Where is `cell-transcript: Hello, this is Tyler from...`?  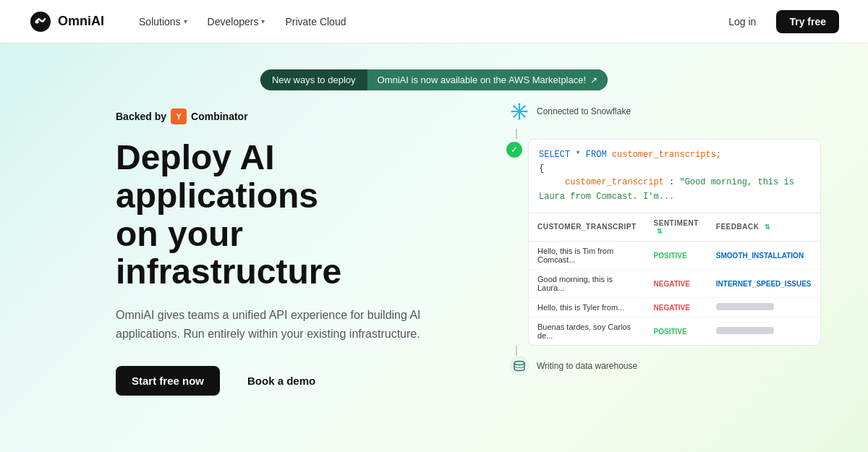 cell-transcript: Hello, this is Tyler from... is located at coordinates (587, 307).